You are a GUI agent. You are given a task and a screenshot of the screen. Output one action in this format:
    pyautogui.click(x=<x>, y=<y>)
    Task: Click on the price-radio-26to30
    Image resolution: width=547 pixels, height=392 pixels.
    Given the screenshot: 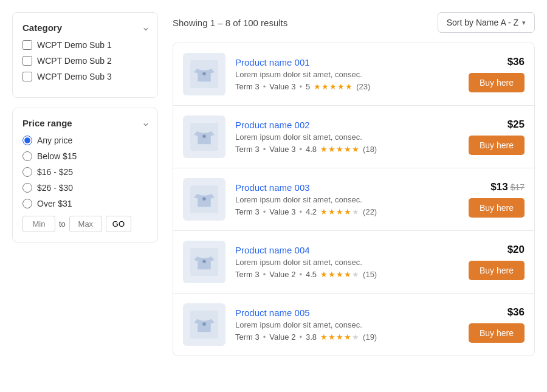 What is the action you would take?
    pyautogui.click(x=27, y=188)
    